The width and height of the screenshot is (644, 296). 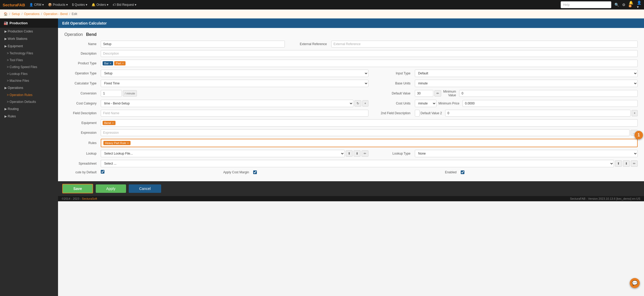 I want to click on conversion-input, so click(x=111, y=93).